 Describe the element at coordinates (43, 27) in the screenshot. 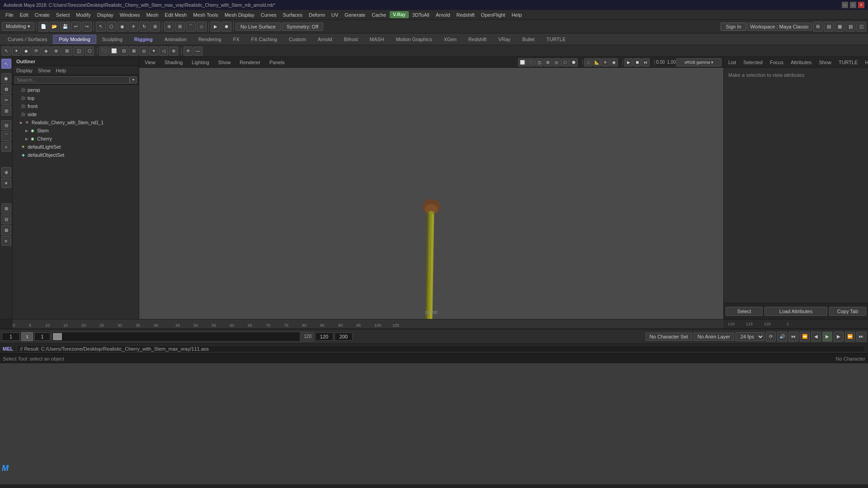

I see `new-file-btn: 📄` at that location.